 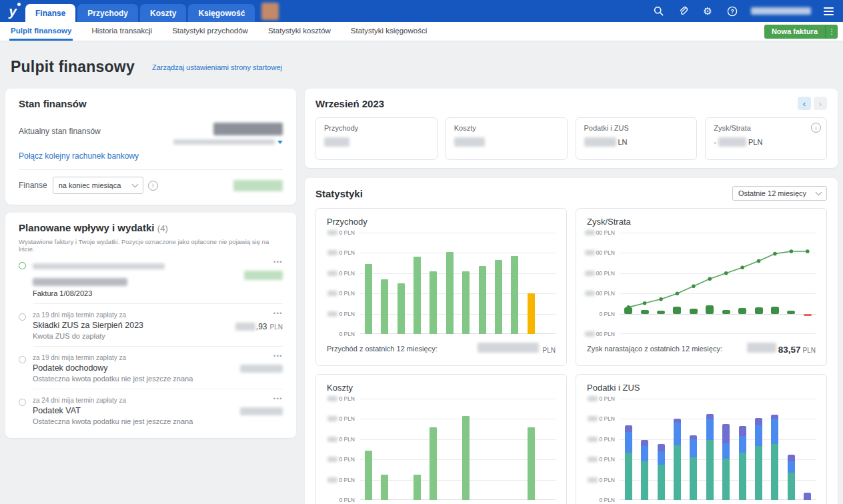 I want to click on footer-value-redacted, so click(x=762, y=348).